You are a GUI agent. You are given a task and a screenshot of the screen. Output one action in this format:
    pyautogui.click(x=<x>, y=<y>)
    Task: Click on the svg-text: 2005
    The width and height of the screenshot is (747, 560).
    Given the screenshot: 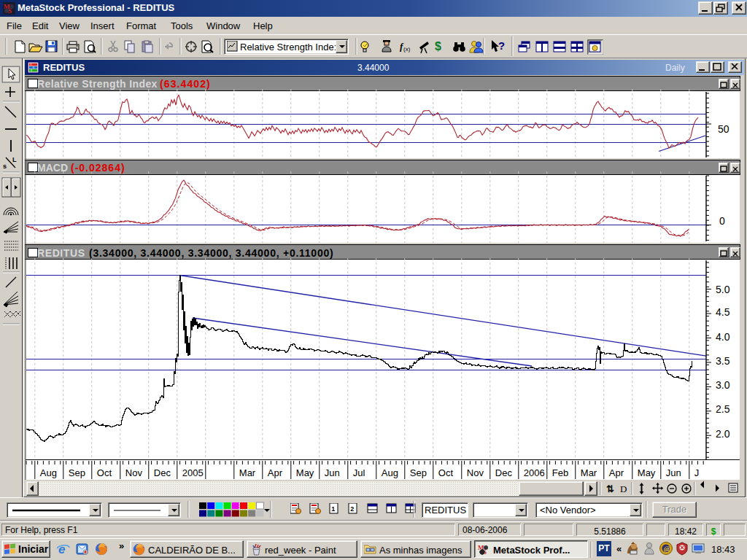 What is the action you would take?
    pyautogui.click(x=193, y=472)
    